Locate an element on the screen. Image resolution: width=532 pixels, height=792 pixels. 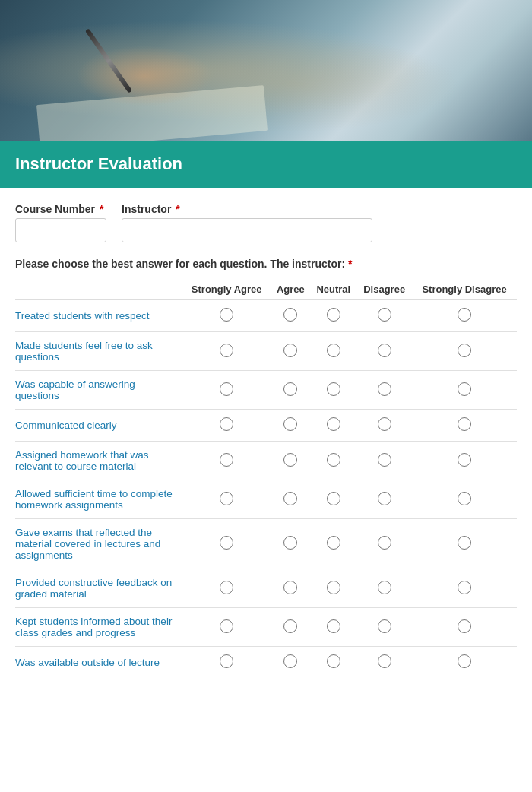
radio-q7-strongly-agree is located at coordinates (226, 543).